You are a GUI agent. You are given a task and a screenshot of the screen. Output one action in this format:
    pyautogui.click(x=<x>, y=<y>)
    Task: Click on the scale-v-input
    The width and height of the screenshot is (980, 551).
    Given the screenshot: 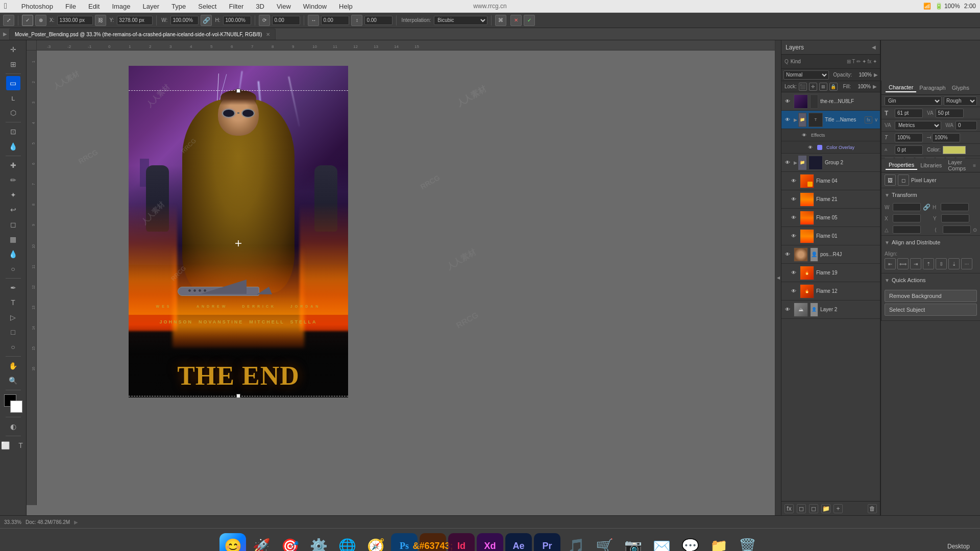 What is the action you would take?
    pyautogui.click(x=946, y=138)
    